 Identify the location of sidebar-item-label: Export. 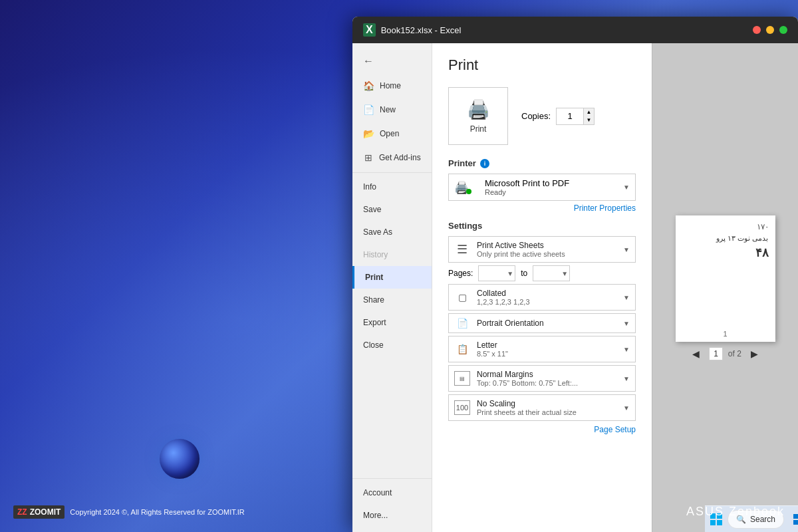
(375, 323).